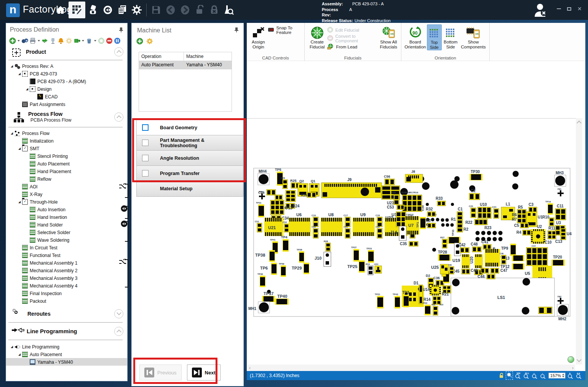 The image size is (588, 387). What do you see at coordinates (228, 10) in the screenshot?
I see `inspect-search-icon` at bounding box center [228, 10].